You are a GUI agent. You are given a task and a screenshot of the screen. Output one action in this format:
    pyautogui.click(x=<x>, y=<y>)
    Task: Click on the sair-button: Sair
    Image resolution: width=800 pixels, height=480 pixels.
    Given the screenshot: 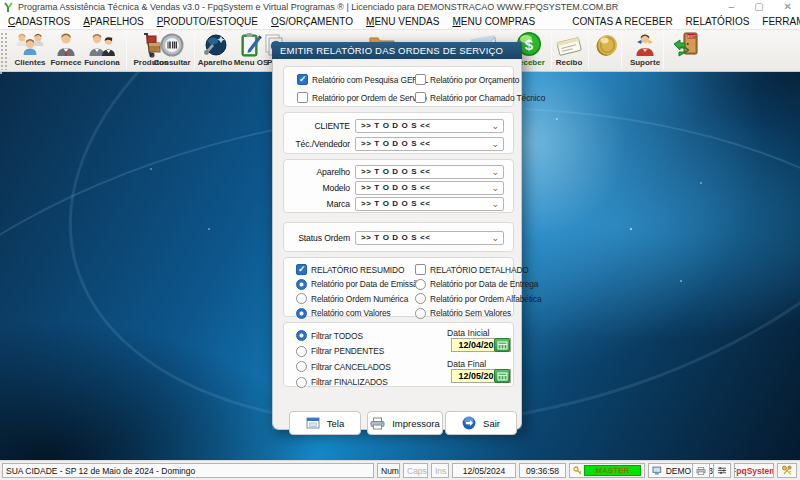 What is the action you would take?
    pyautogui.click(x=481, y=423)
    